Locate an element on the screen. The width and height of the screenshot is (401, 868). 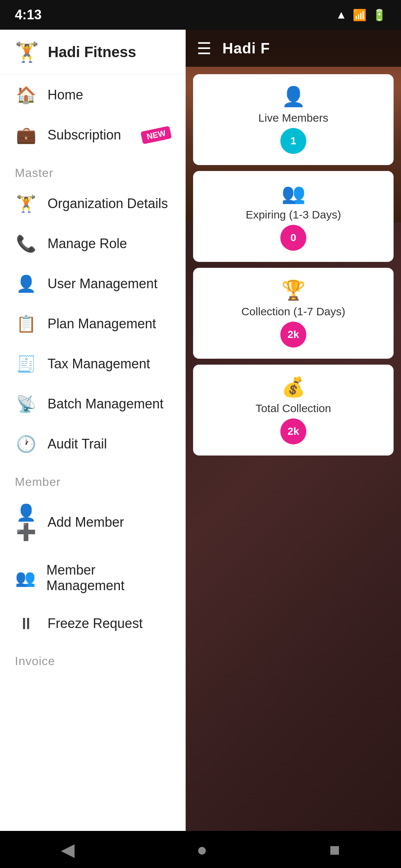
collection-label: Collection (1-7 Days) is located at coordinates (293, 312).